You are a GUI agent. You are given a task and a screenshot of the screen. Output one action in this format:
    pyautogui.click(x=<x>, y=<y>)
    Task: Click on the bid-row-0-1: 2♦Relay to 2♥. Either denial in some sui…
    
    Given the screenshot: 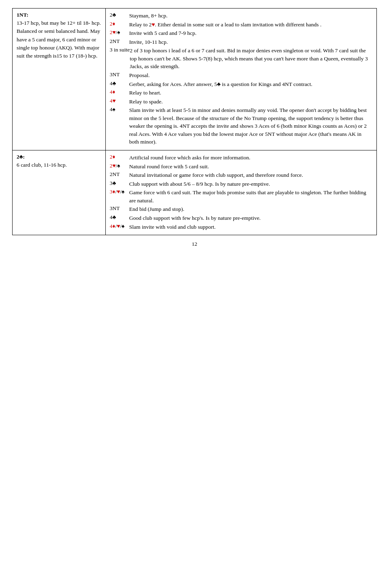 What is the action you would take?
    pyautogui.click(x=241, y=25)
    